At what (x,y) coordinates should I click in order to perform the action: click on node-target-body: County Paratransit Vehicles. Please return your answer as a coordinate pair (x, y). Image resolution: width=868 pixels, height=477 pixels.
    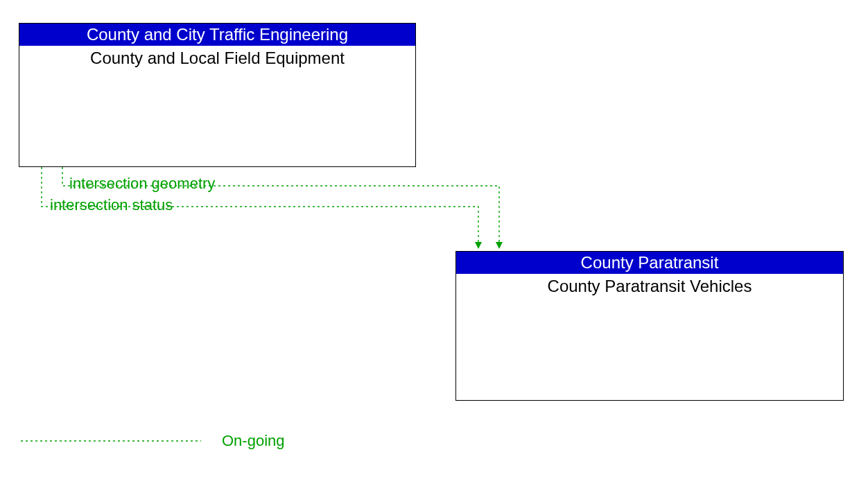
    Looking at the image, I should click on (650, 285).